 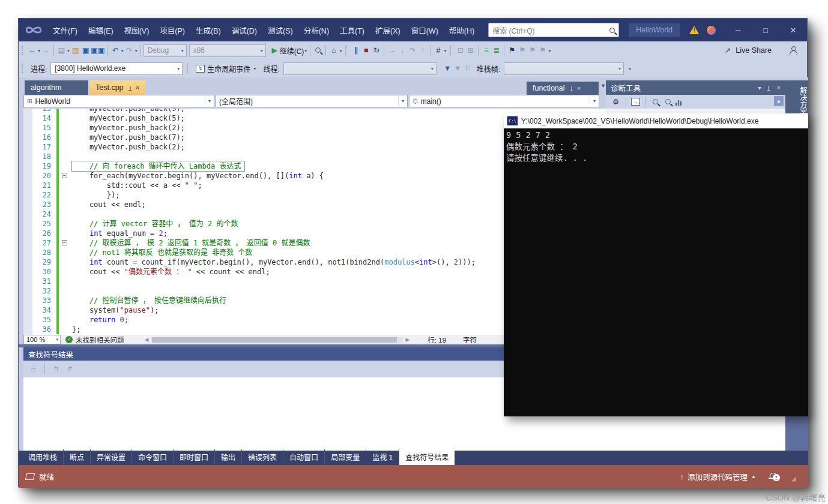 What do you see at coordinates (115, 50) in the screenshot?
I see `undo-icon: ↶` at bounding box center [115, 50].